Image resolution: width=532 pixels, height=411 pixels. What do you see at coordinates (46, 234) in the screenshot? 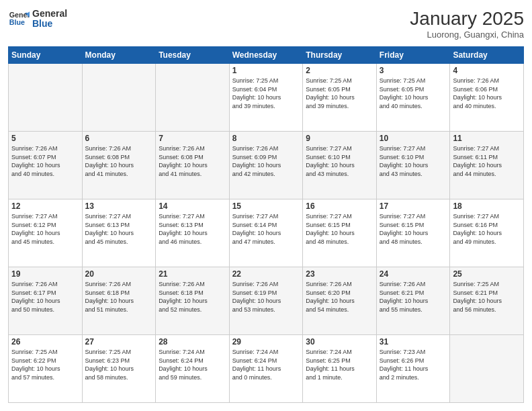
I see `table-row: 12Sunrise: 7:27 AM Sunset: 6:12 PM Dayli…` at bounding box center [46, 234].